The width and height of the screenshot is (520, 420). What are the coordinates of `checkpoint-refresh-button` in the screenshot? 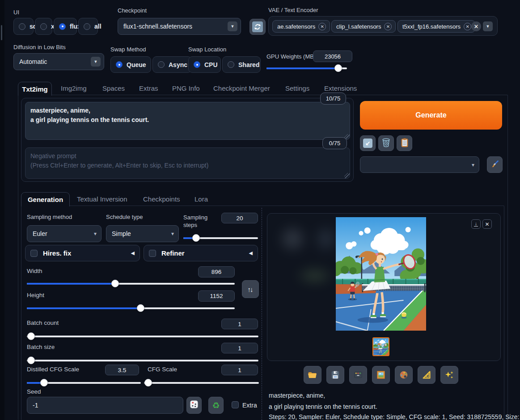 It's located at (258, 27).